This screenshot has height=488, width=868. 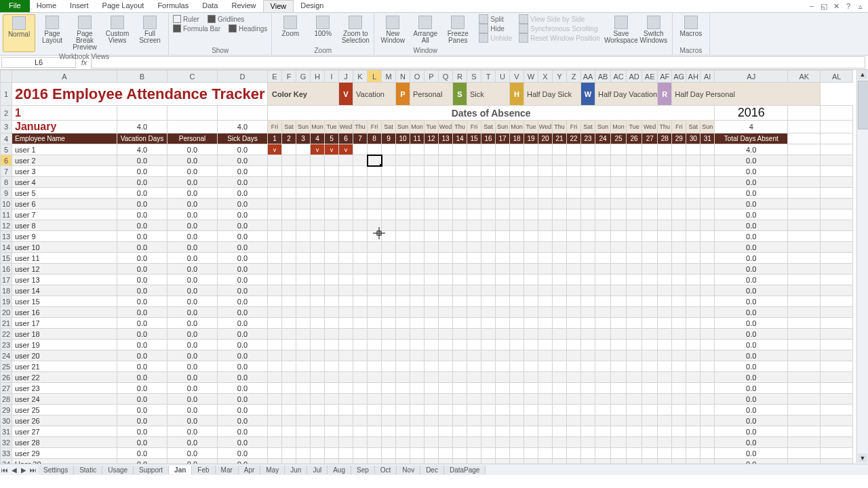 What do you see at coordinates (465, 470) in the screenshot?
I see `sheet-tab-datapage: DataPage` at bounding box center [465, 470].